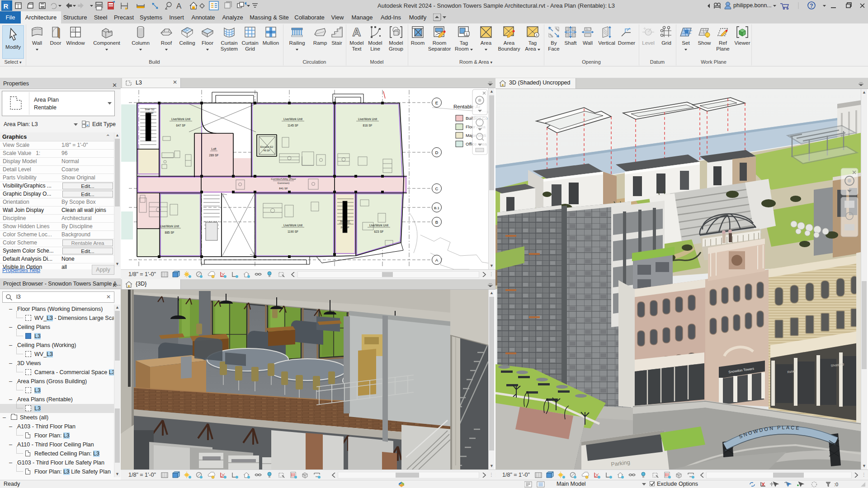  What do you see at coordinates (181, 126) in the screenshot?
I see `svg-text: 647 SF` at bounding box center [181, 126].